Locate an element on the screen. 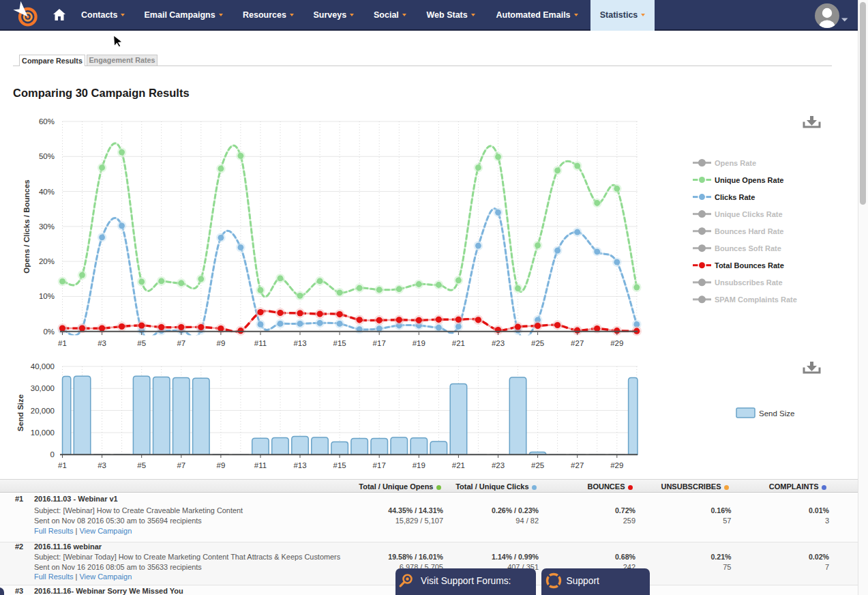  svg-text: Bounces Soft Rate is located at coordinates (748, 248).